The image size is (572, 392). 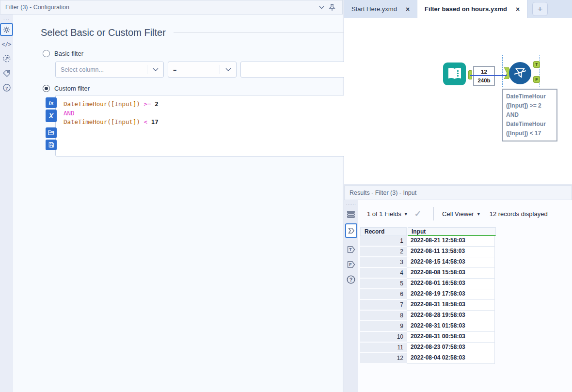 I want to click on text-input-tool, so click(x=455, y=74).